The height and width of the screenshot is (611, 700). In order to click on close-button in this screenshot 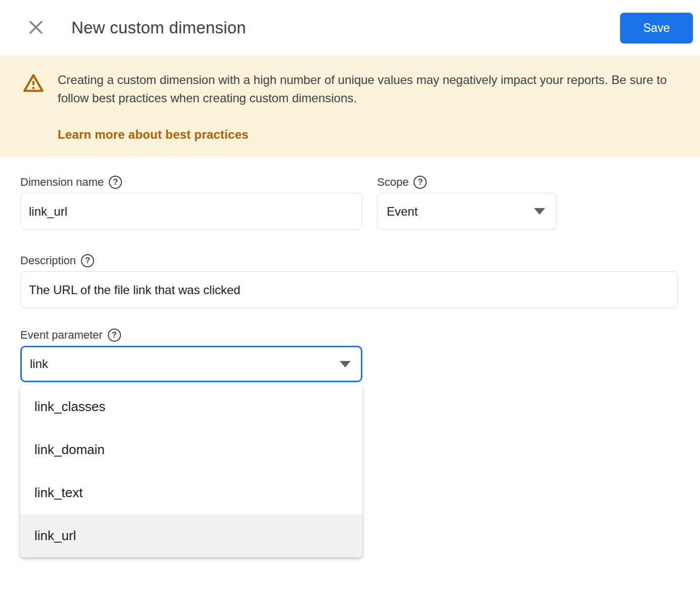, I will do `click(36, 28)`.